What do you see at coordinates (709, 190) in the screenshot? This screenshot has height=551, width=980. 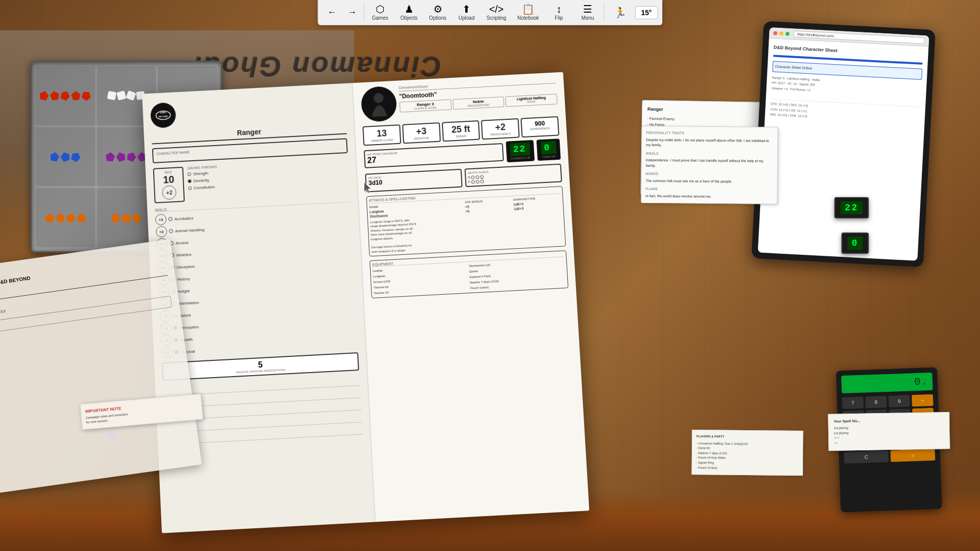 I see `flaws-title: FLAWS` at bounding box center [709, 190].